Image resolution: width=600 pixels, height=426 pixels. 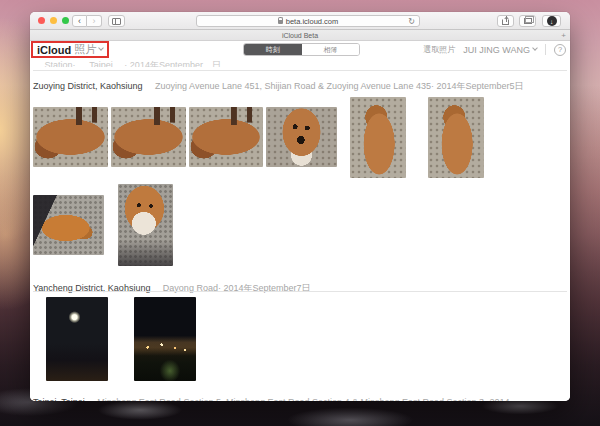 I want to click on photo-moon-night-sky, so click(x=77, y=339).